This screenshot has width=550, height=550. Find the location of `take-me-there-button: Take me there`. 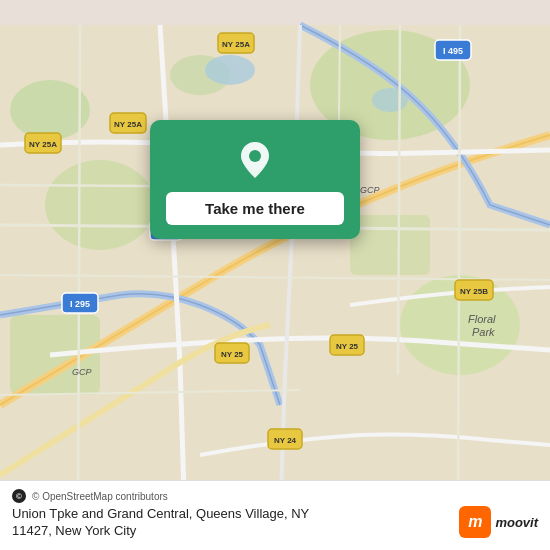

take-me-there-button: Take me there is located at coordinates (255, 208).